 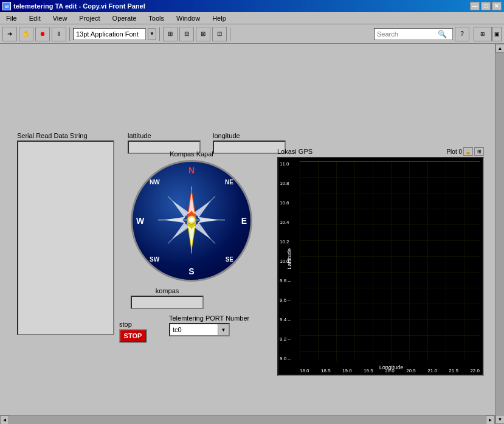 I want to click on search-icon: 🔍, so click(x=443, y=34).